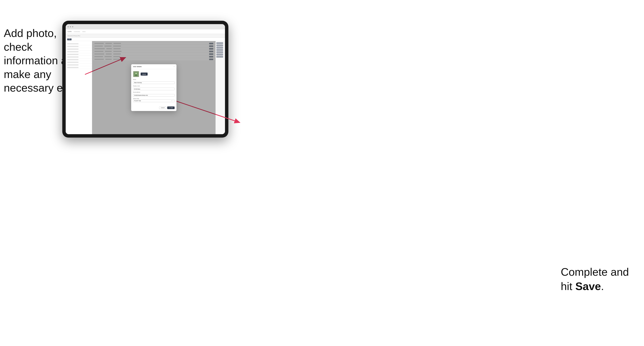  What do you see at coordinates (146, 79) in the screenshot?
I see `tablet-device: CLIPD Connections Admin Accounts & Priva…` at bounding box center [146, 79].